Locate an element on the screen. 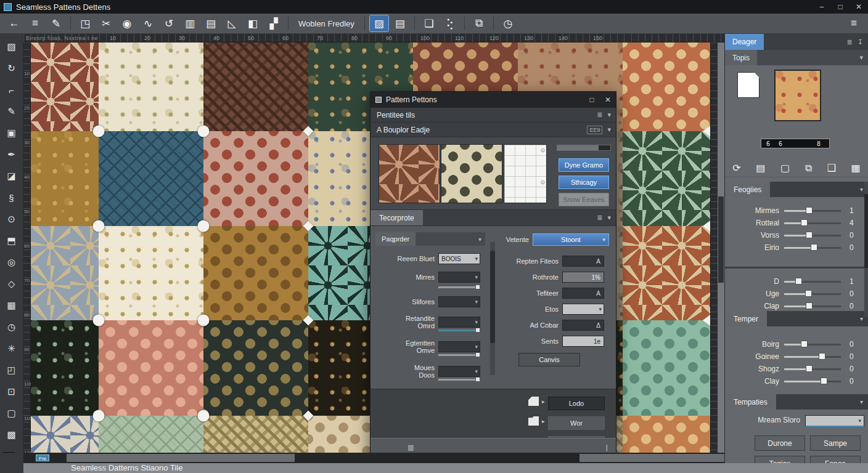 Image resolution: width=868 pixels, height=473 pixels. set-square-icon: ◺ is located at coordinates (232, 23).